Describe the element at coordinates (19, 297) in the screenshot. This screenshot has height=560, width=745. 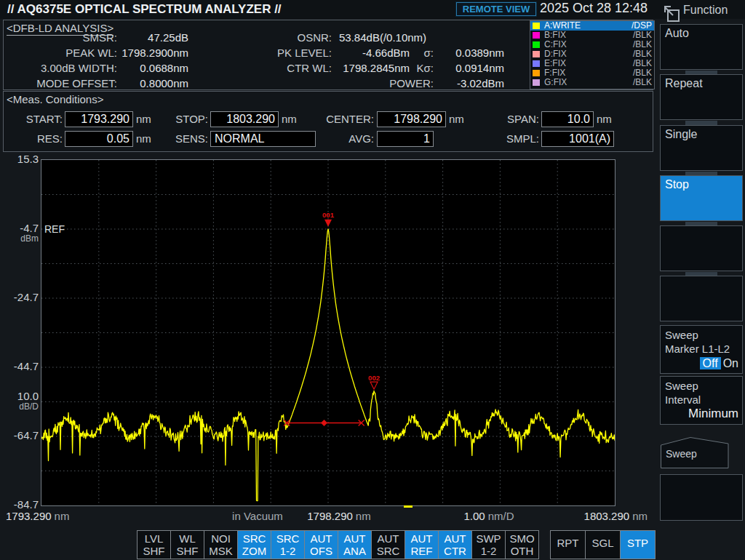
I see `y-tick-label: -24.7` at that location.